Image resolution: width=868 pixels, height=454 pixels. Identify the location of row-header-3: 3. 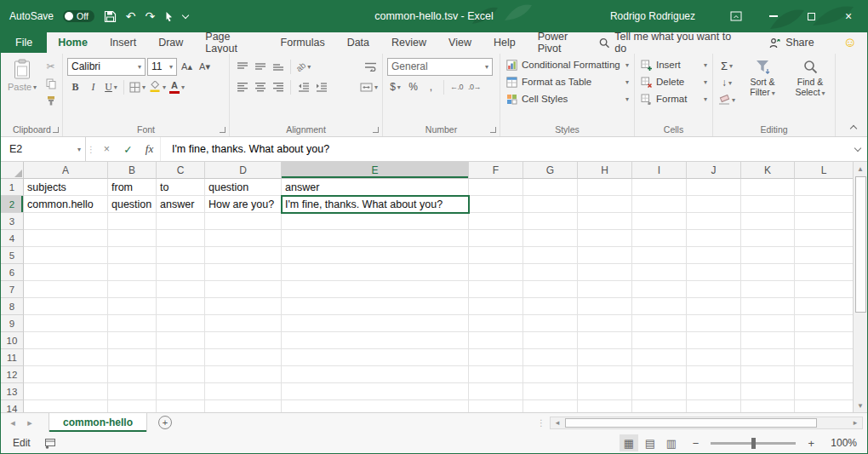
(12, 221).